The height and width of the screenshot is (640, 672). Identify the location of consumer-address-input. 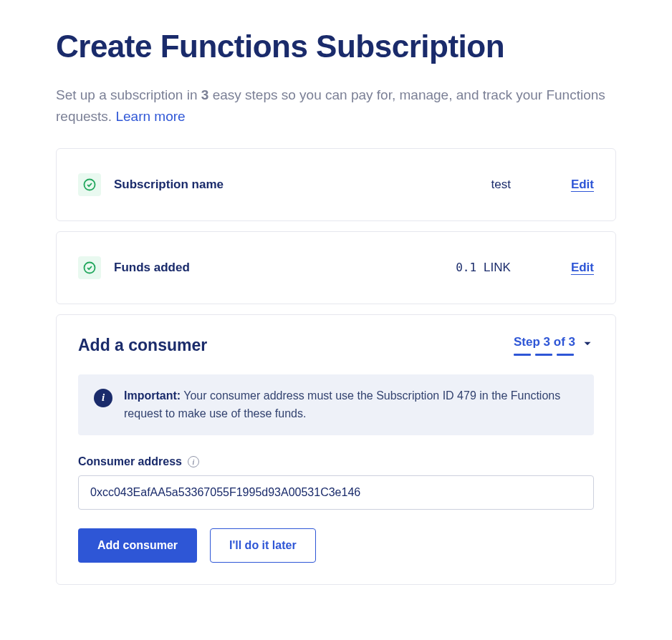
(336, 493).